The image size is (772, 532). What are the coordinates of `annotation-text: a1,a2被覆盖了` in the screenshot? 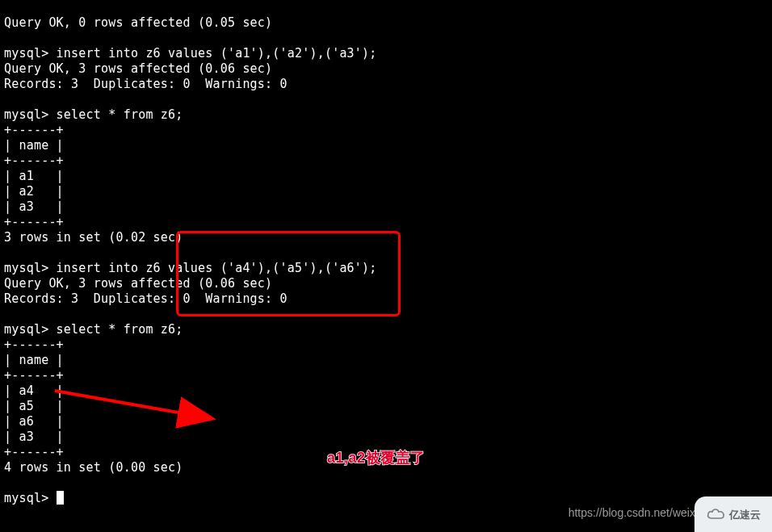 It's located at (376, 459).